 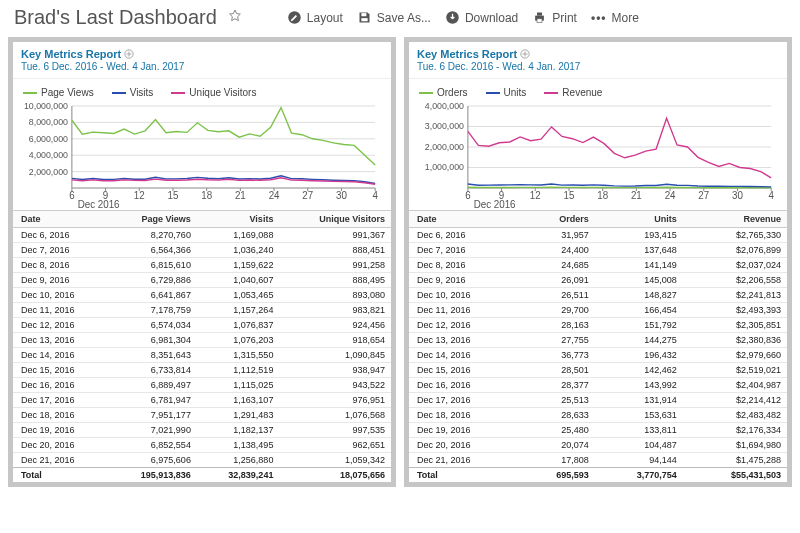 What do you see at coordinates (598, 60) in the screenshot?
I see `right-panel-header: Key Metrics Report Tue. 6 Dec. 2016 - We…` at bounding box center [598, 60].